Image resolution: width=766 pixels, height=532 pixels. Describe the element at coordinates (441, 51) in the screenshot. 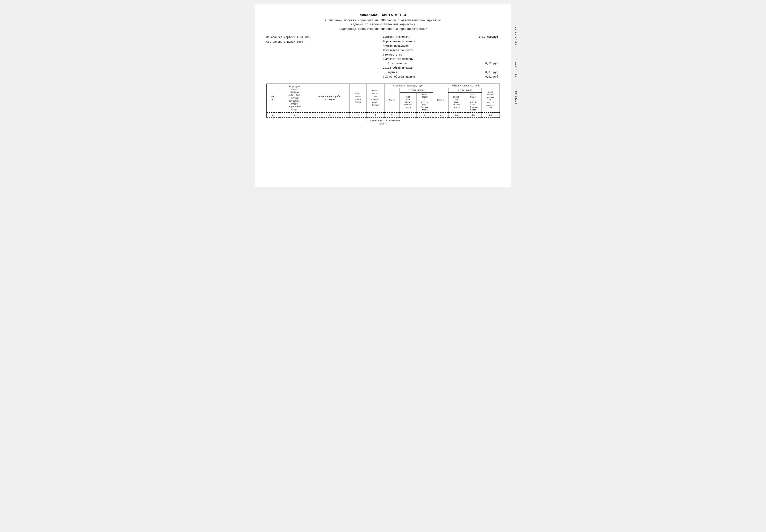

I see `info-right-line4: Показатели по смете` at that location.